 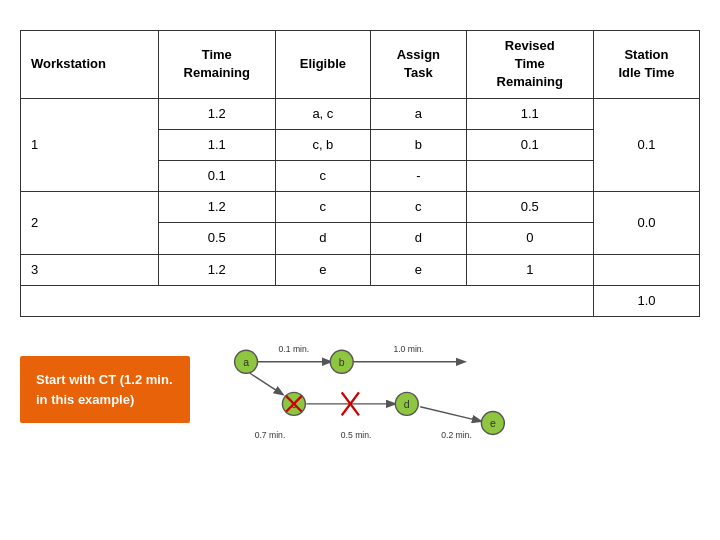 I want to click on ws2-idle: 0.0, so click(x=646, y=223).